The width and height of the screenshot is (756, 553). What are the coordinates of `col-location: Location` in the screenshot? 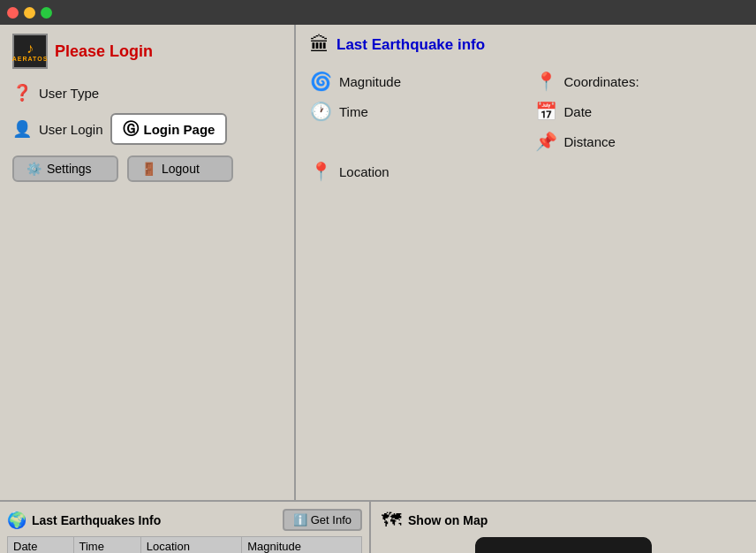 It's located at (191, 546).